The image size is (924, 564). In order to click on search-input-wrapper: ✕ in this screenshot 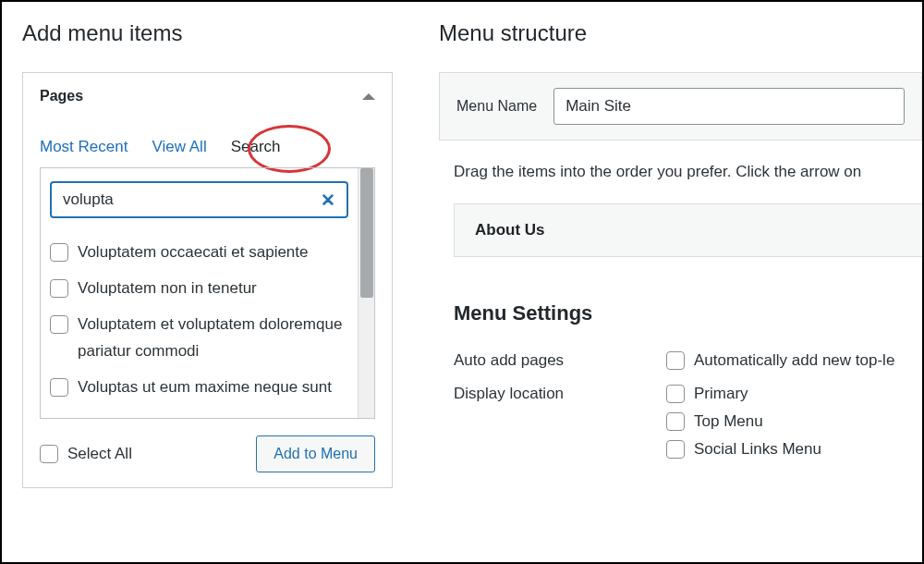, I will do `click(200, 200)`.